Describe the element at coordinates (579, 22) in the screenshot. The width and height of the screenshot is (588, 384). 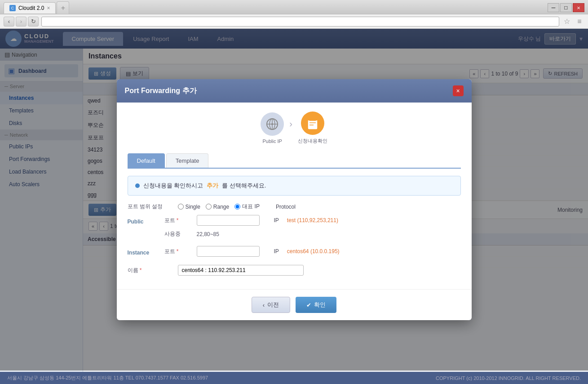
I see `menu-icon: ≡` at that location.